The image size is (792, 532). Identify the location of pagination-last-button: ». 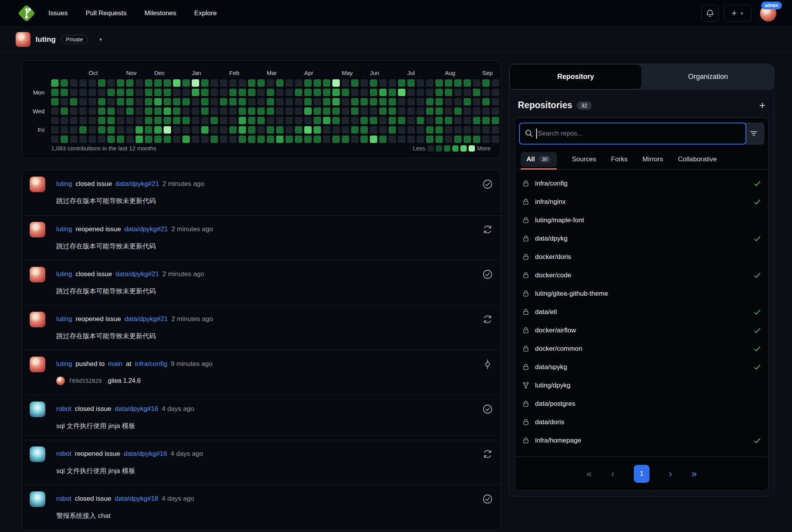
(694, 474).